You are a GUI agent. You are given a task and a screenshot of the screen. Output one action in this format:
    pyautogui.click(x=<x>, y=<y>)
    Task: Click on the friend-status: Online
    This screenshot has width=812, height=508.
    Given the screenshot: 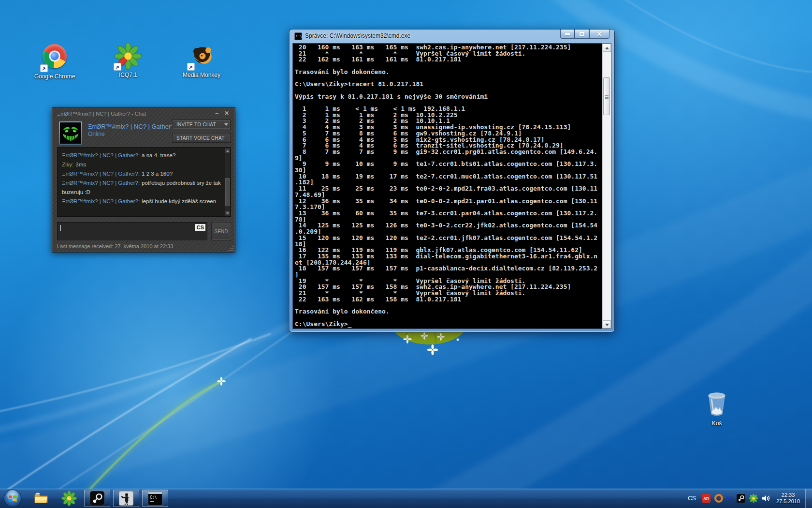 What is the action you would take?
    pyautogui.click(x=97, y=134)
    